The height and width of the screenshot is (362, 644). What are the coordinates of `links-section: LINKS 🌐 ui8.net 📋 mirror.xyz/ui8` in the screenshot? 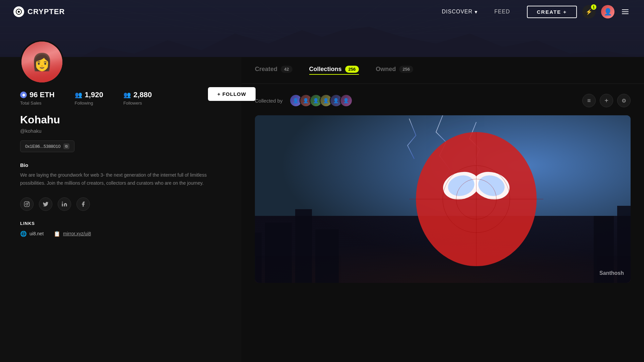 It's located at (121, 229).